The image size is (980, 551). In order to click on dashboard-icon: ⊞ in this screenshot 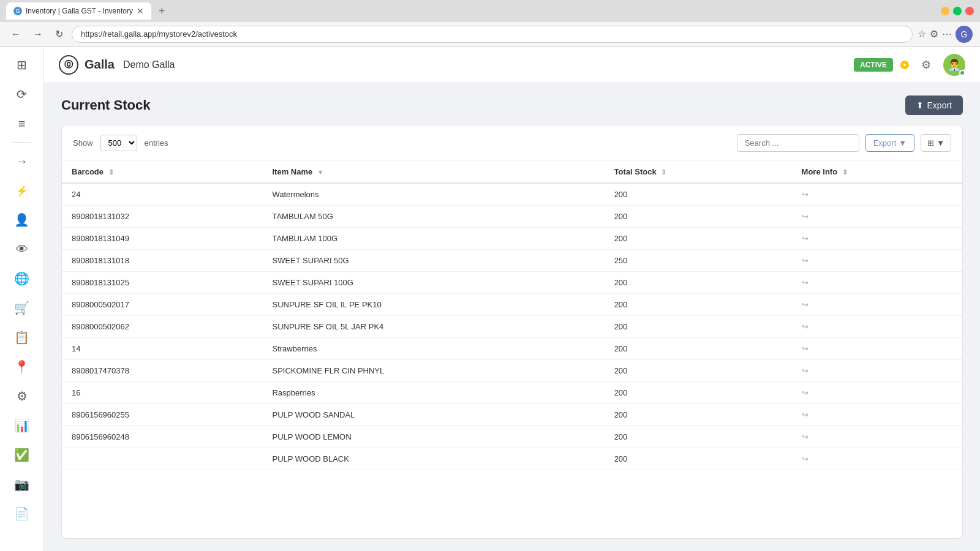, I will do `click(22, 65)`.